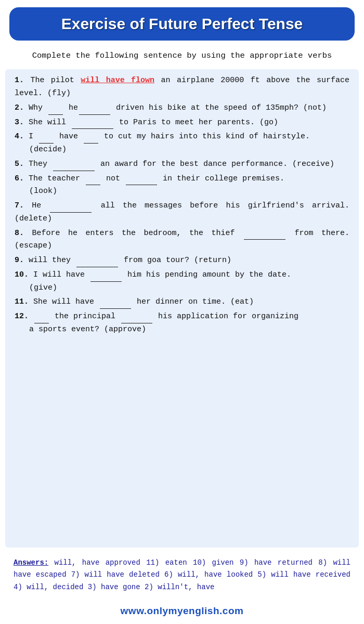 The image size is (364, 624). Describe the element at coordinates (182, 288) in the screenshot. I see `q10-continue: (give)` at that location.